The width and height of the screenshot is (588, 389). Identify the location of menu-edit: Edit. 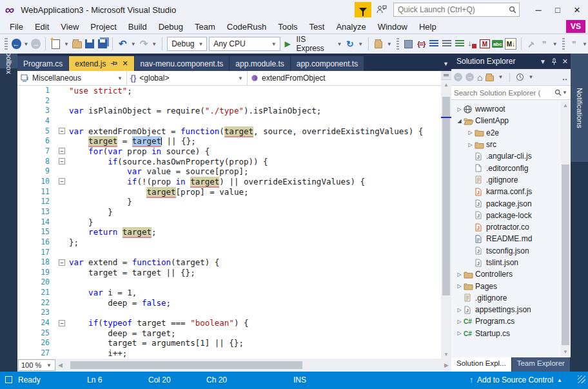
(42, 27).